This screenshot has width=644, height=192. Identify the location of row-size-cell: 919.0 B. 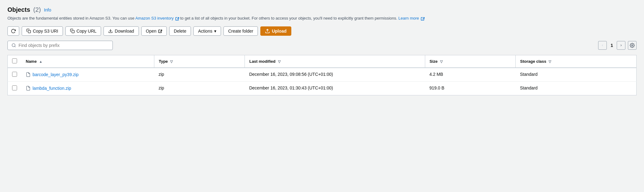
(470, 88).